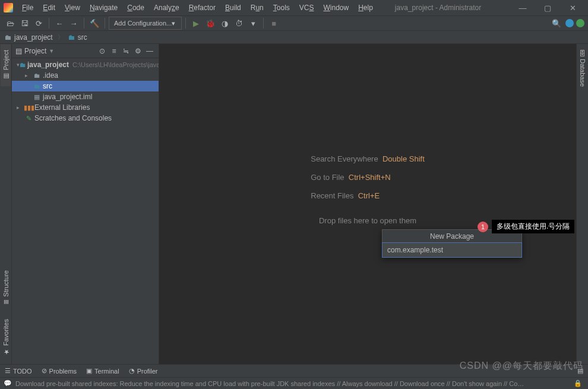  What do you see at coordinates (86, 107) in the screenshot?
I see `tree-node-external-libraries: ▸ ▮▮▮ External Libraries` at bounding box center [86, 107].